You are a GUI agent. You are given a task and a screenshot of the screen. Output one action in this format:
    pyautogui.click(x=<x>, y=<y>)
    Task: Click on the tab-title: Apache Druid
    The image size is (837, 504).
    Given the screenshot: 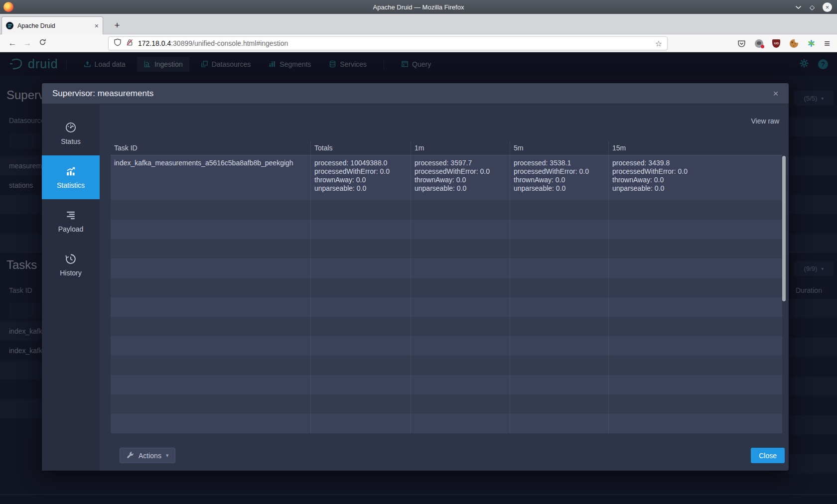 What is the action you would take?
    pyautogui.click(x=54, y=26)
    